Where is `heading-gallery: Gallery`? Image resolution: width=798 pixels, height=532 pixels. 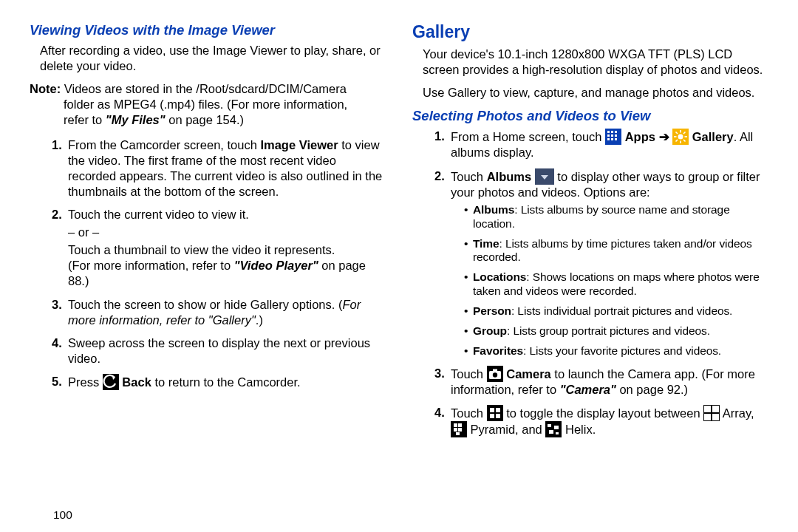 heading-gallery: Gallery is located at coordinates (590, 33).